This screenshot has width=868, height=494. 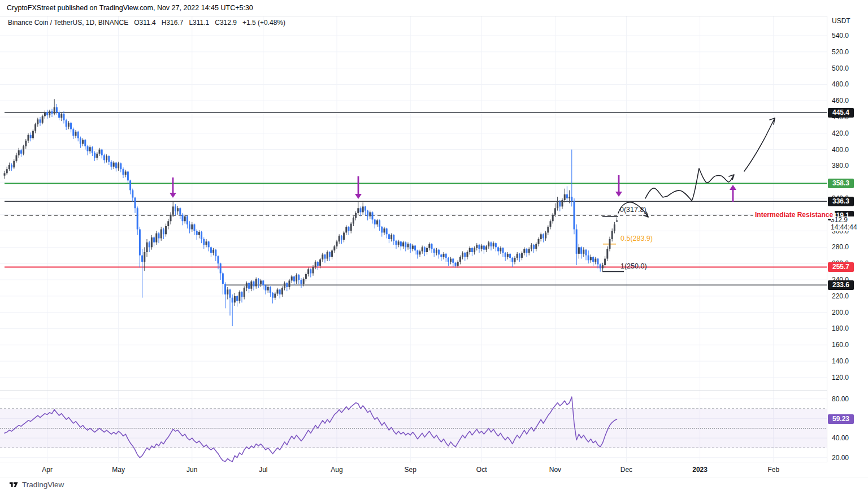 I want to click on time-tick-label: Nov, so click(x=555, y=470).